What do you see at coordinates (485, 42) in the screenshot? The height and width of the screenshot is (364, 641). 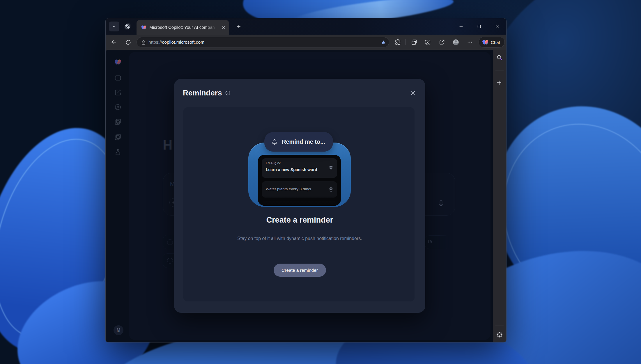 I see `copilot-logo-icon` at bounding box center [485, 42].